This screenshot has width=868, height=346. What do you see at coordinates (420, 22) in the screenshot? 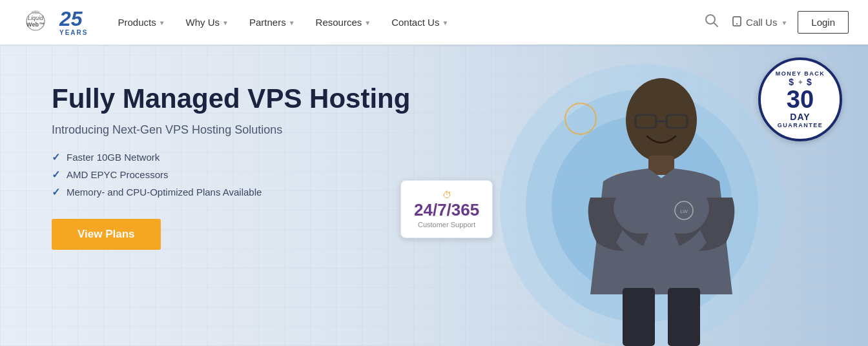
I see `nav-contact-us: Contact Us ▼` at bounding box center [420, 22].